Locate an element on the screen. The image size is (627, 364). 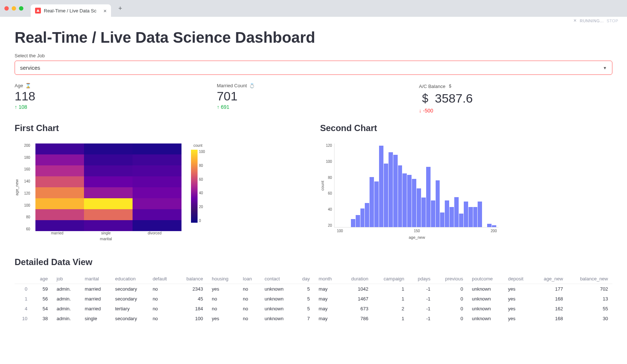
data-table: agejobmaritaleducationdefaultbalancehous… is located at coordinates (313, 299).